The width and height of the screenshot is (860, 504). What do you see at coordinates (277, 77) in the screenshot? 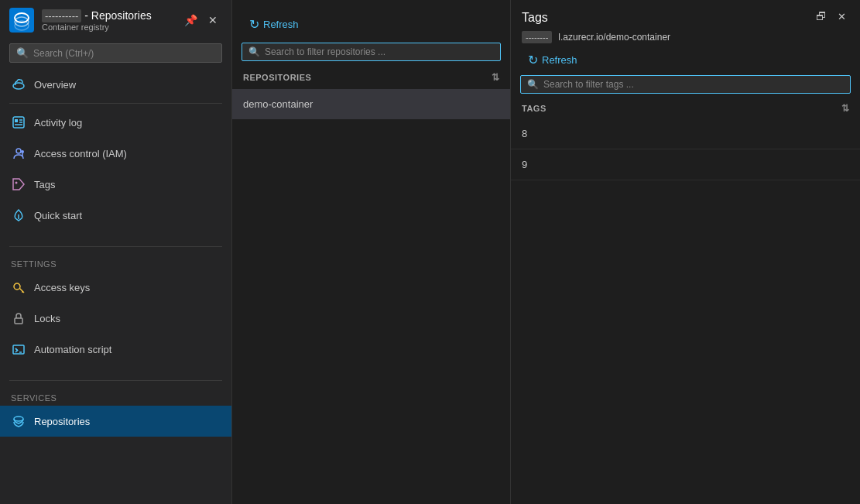
I see `repos-col-header-label: REPOSITORIES` at bounding box center [277, 77].